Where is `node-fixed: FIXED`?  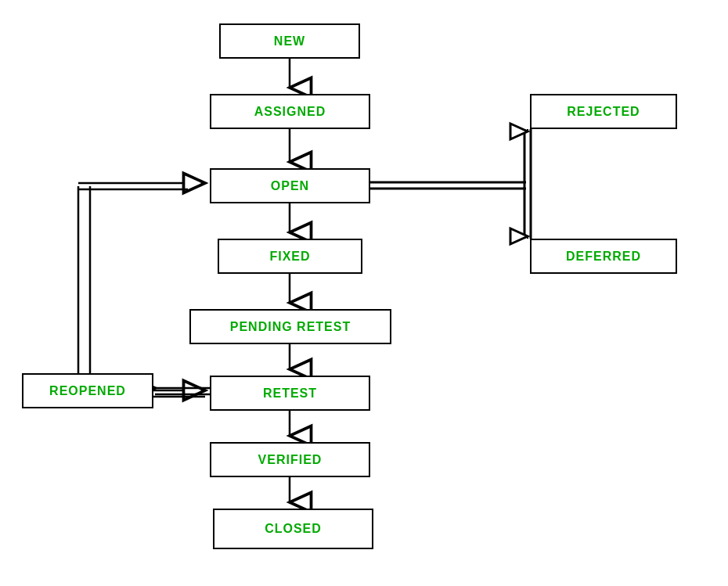 node-fixed: FIXED is located at coordinates (290, 257).